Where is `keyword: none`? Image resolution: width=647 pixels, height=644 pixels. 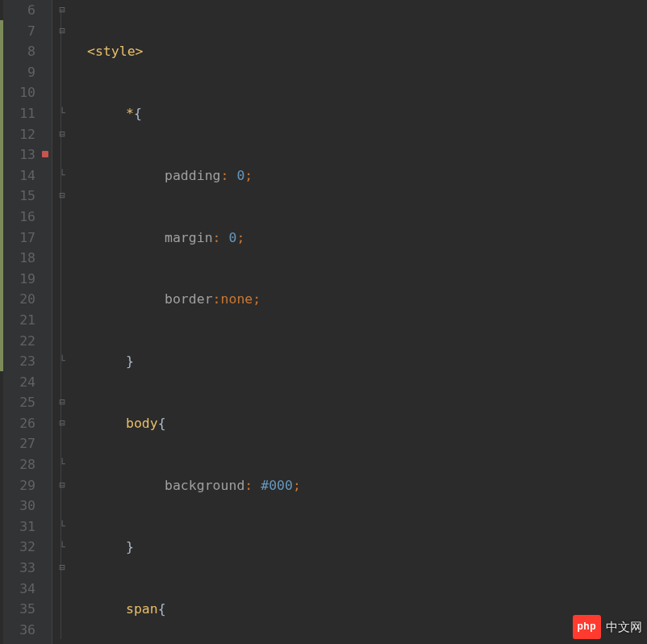
keyword: none is located at coordinates (237, 299).